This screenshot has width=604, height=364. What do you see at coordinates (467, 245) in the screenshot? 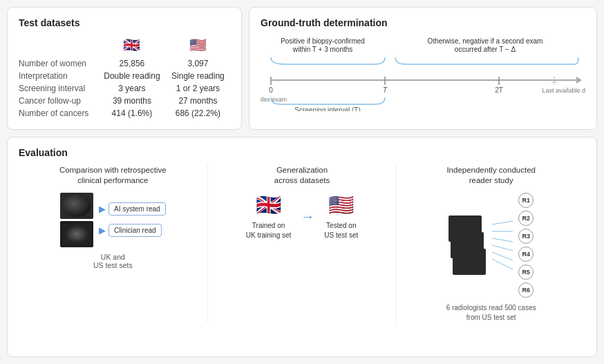
I see `reader-mri-stack` at bounding box center [467, 245].